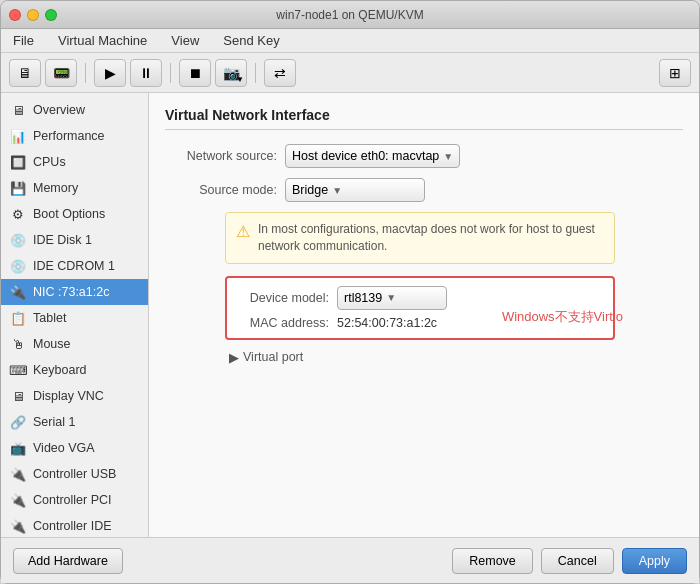 This screenshot has height=584, width=700. What do you see at coordinates (454, 358) in the screenshot?
I see `virtual-port-row: ▶ Virtual port` at bounding box center [454, 358].